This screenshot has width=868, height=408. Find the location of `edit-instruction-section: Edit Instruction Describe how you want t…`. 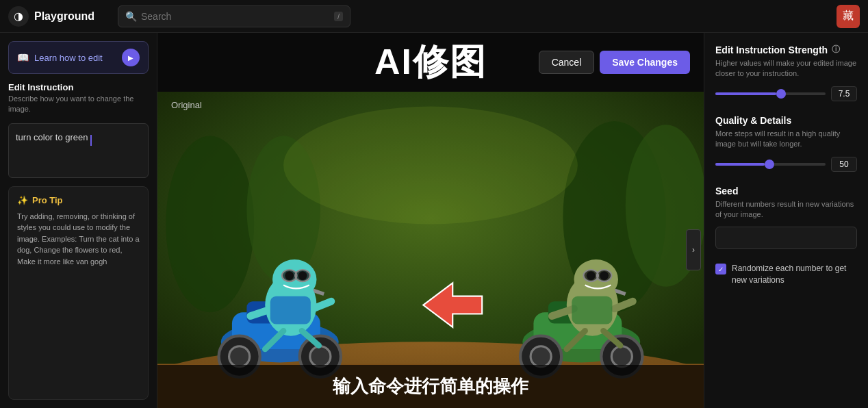

edit-instruction-section: Edit Instruction Describe how you want t… is located at coordinates (78, 99).